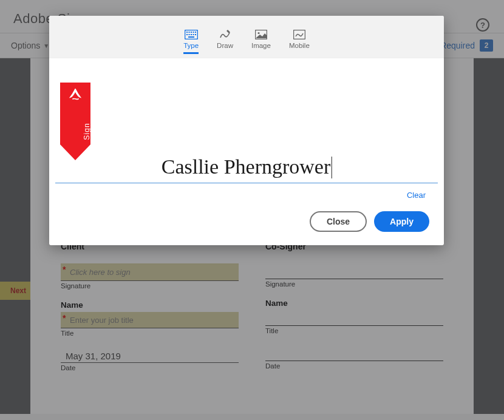 Image resolution: width=504 pixels, height=420 pixels. What do you see at coordinates (75, 122) in the screenshot?
I see `sign-indicator-arrow: Sign` at bounding box center [75, 122].